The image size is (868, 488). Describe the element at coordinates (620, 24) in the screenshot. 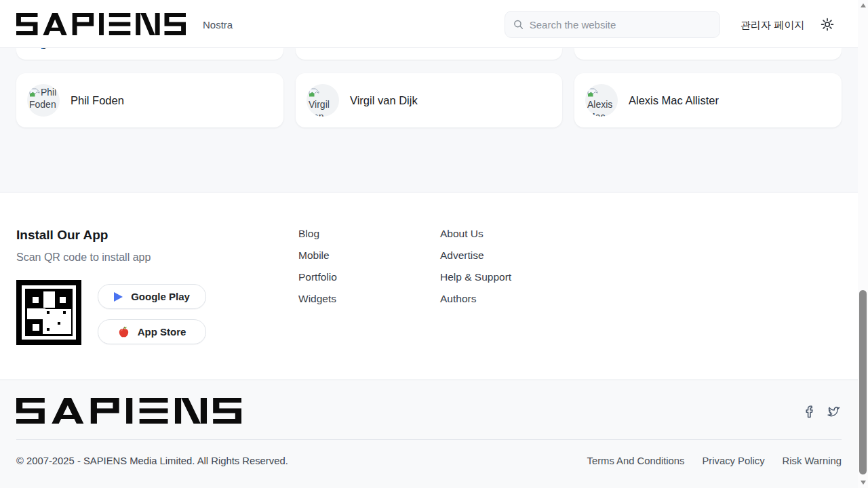

I see `search-input` at that location.